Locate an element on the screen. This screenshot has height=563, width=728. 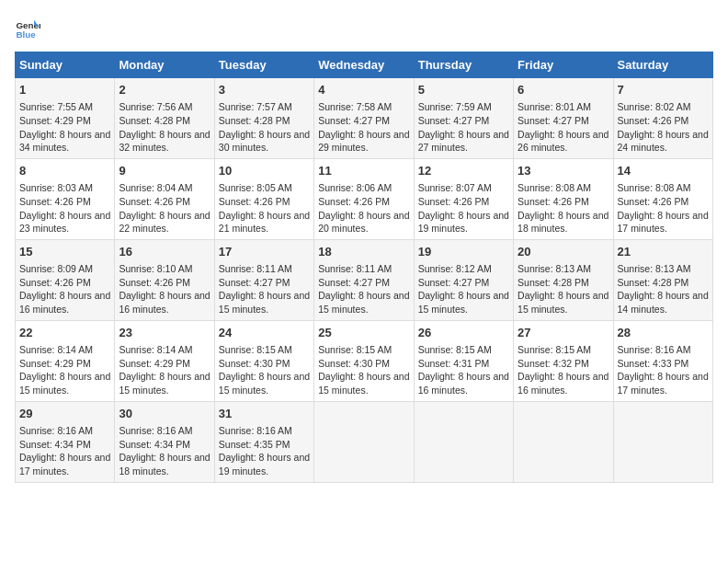
calendar-cell: 16Sunrise: 8:10 AMSunset: 4:26 PMDayligh… is located at coordinates (165, 280).